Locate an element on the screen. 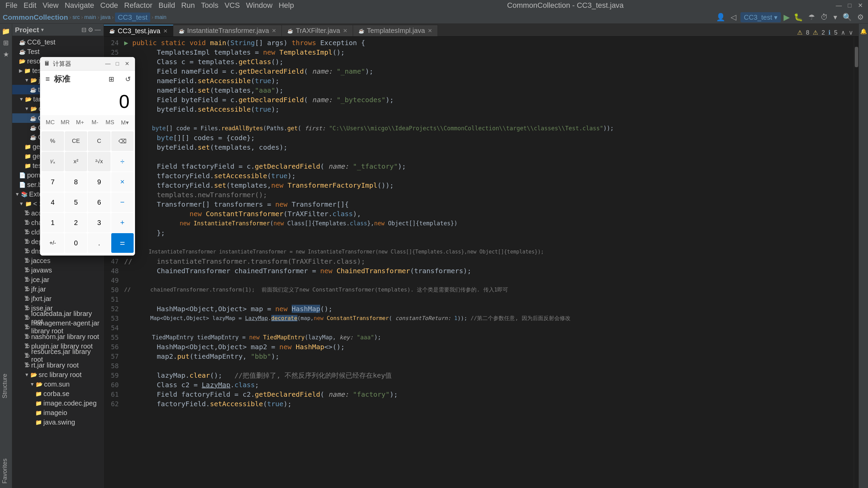 The image size is (868, 488). calc-1-button: 1 is located at coordinates (53, 223).